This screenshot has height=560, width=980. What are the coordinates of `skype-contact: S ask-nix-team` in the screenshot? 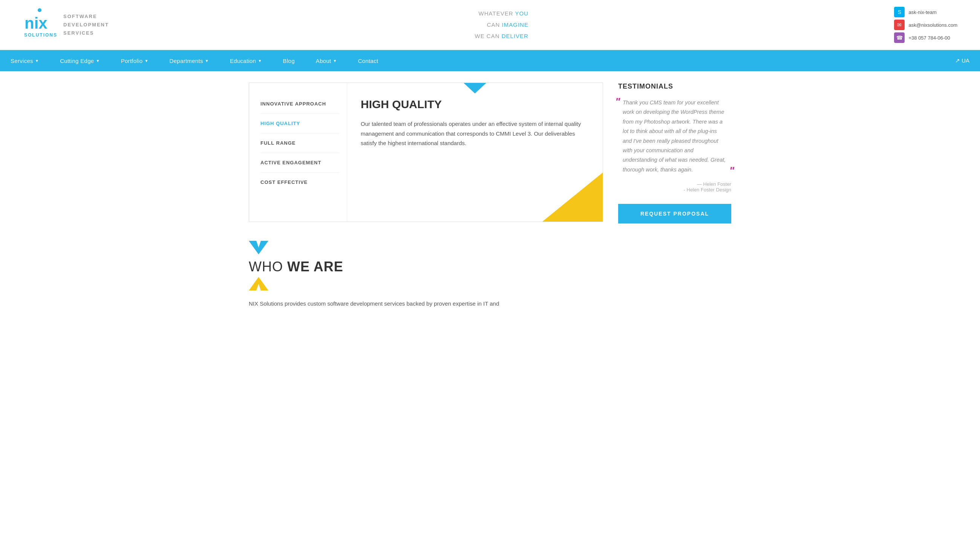 It's located at (926, 12).